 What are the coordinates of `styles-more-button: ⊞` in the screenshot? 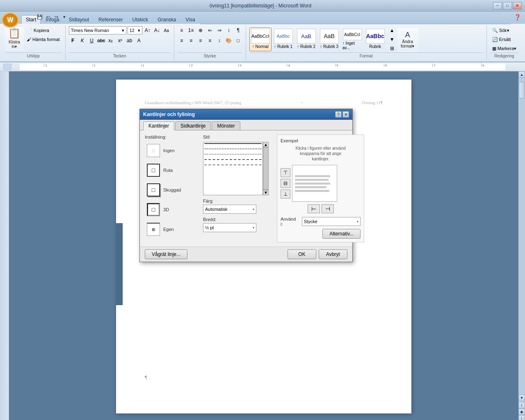 It's located at (392, 48).